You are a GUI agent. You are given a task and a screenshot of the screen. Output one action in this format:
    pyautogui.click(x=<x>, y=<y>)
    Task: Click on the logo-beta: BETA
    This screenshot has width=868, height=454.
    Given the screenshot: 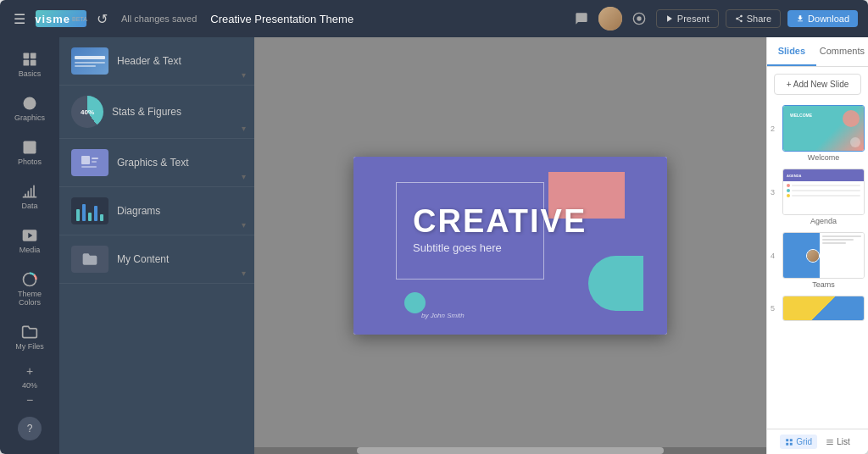 What is the action you would take?
    pyautogui.click(x=80, y=19)
    